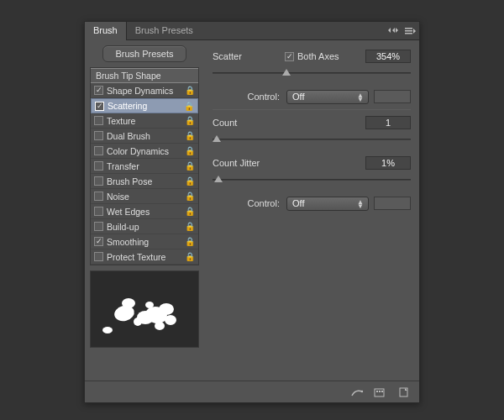 The image size is (504, 420). What do you see at coordinates (249, 97) in the screenshot?
I see `control-label-1: Control:` at bounding box center [249, 97].